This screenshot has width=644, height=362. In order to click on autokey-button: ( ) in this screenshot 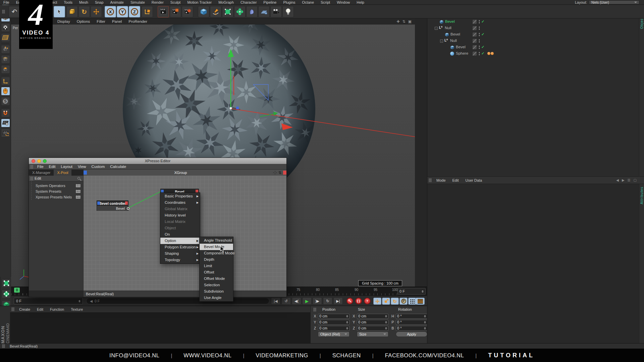, I will do `click(359, 301)`.